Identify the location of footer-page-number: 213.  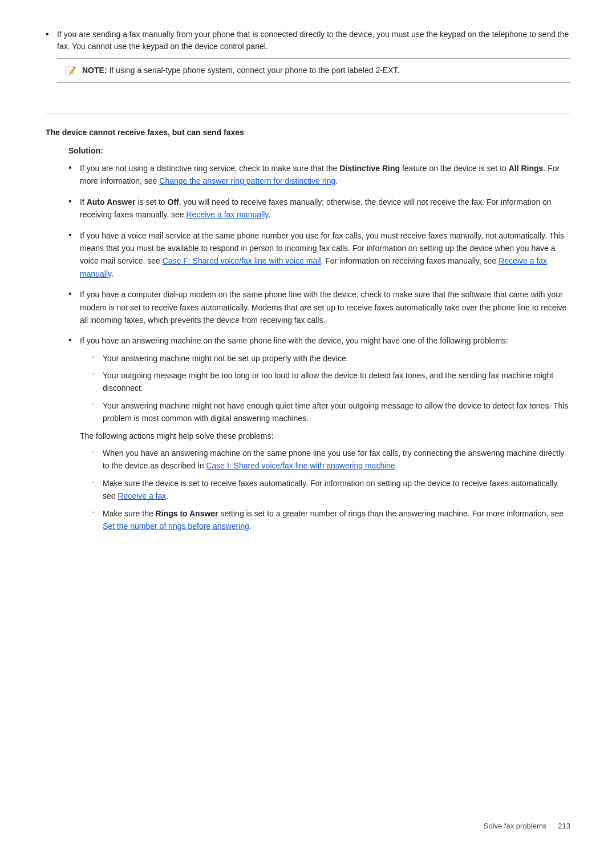
(564, 826).